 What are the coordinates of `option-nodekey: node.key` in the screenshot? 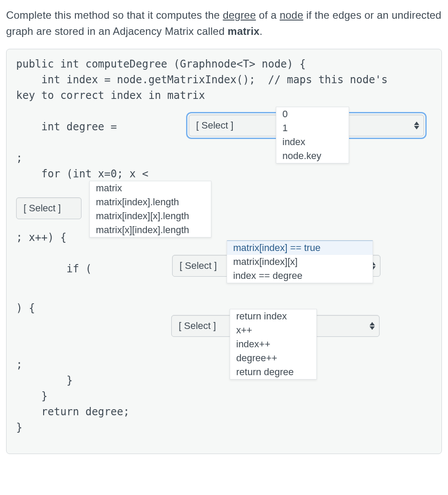 It's located at (312, 156).